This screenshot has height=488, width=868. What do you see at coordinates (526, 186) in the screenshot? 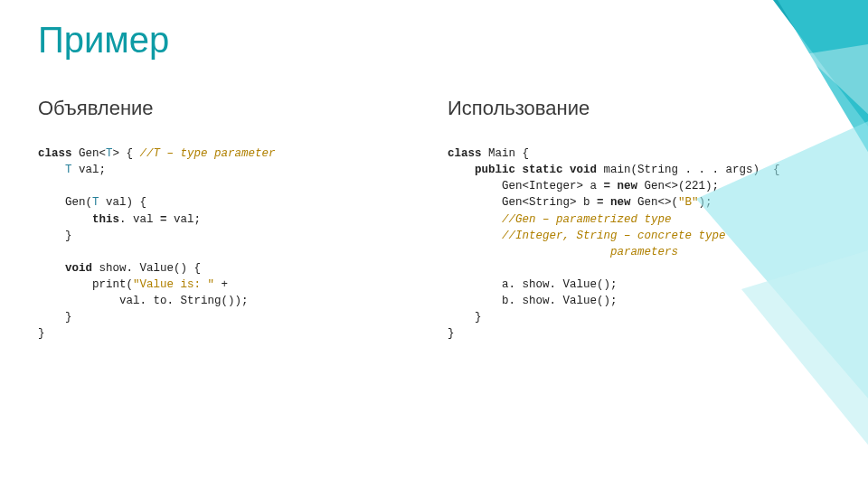
I see `code-text: Gen<Integer> a` at bounding box center [526, 186].